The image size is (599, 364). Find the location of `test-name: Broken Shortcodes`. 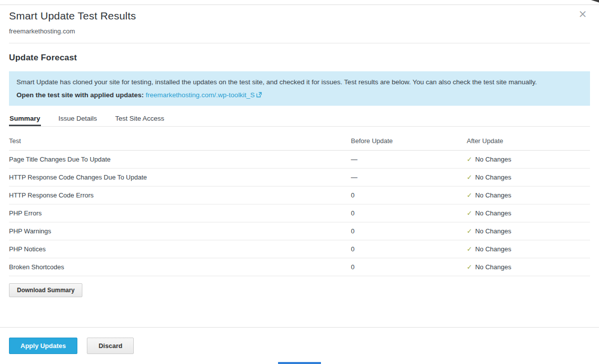

test-name: Broken Shortcodes is located at coordinates (180, 267).